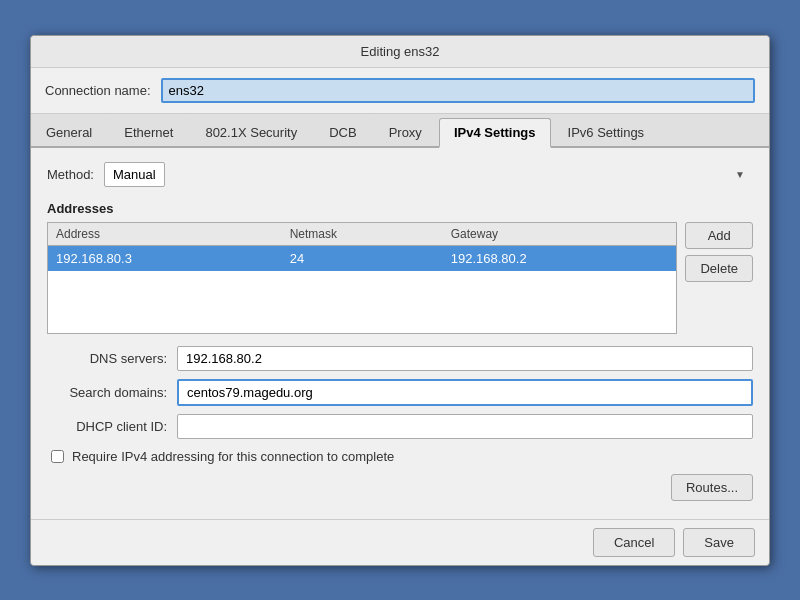  I want to click on cell-address: 192.168.80.3, so click(165, 258).